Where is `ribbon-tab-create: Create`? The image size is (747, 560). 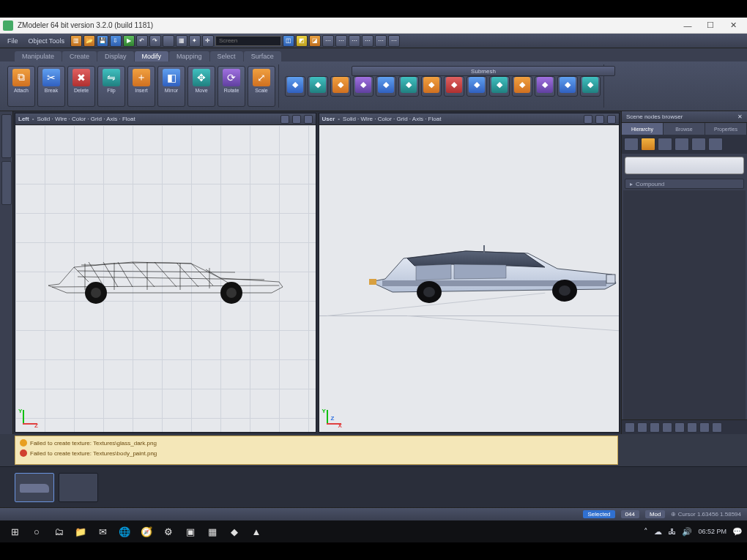
ribbon-tab-create: Create is located at coordinates (79, 56).